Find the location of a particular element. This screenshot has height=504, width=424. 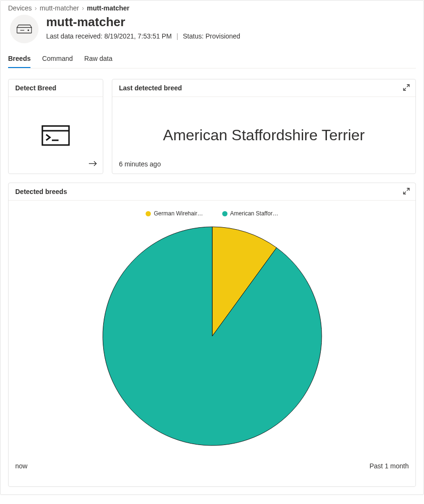

last-breed-time: 6 minutes ago is located at coordinates (140, 164).